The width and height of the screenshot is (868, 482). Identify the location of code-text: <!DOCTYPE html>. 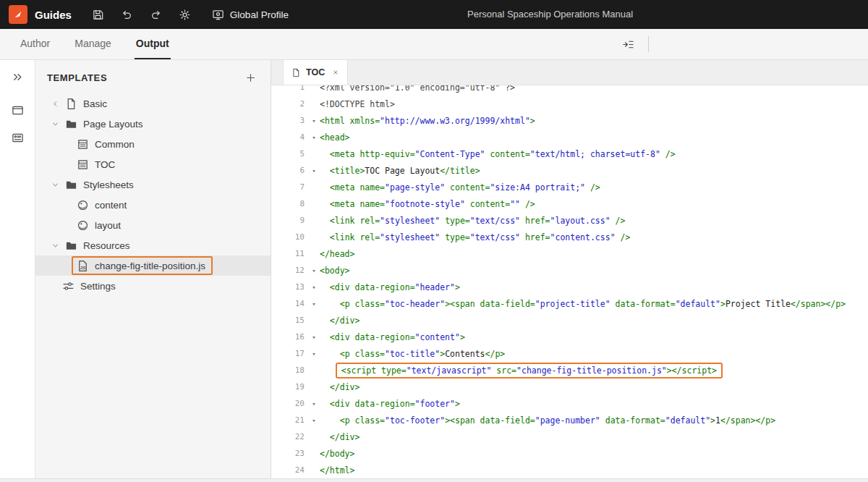
(594, 104).